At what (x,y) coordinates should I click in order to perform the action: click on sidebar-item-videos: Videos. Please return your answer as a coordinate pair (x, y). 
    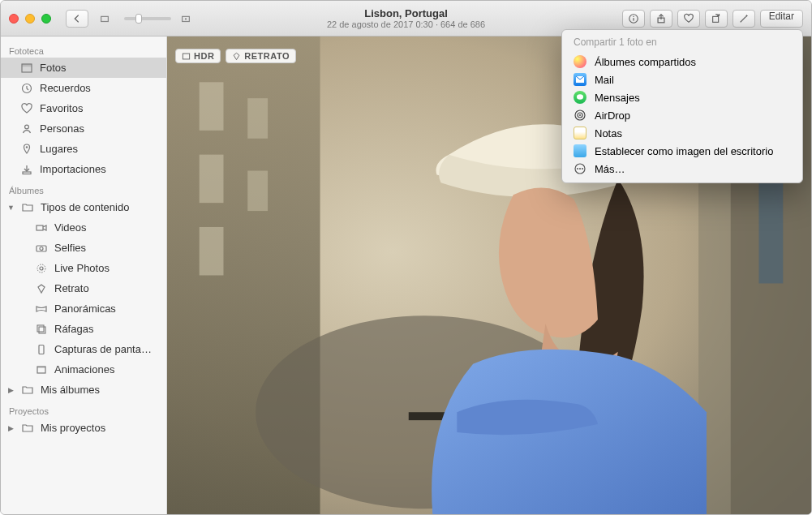
    Looking at the image, I should click on (84, 227).